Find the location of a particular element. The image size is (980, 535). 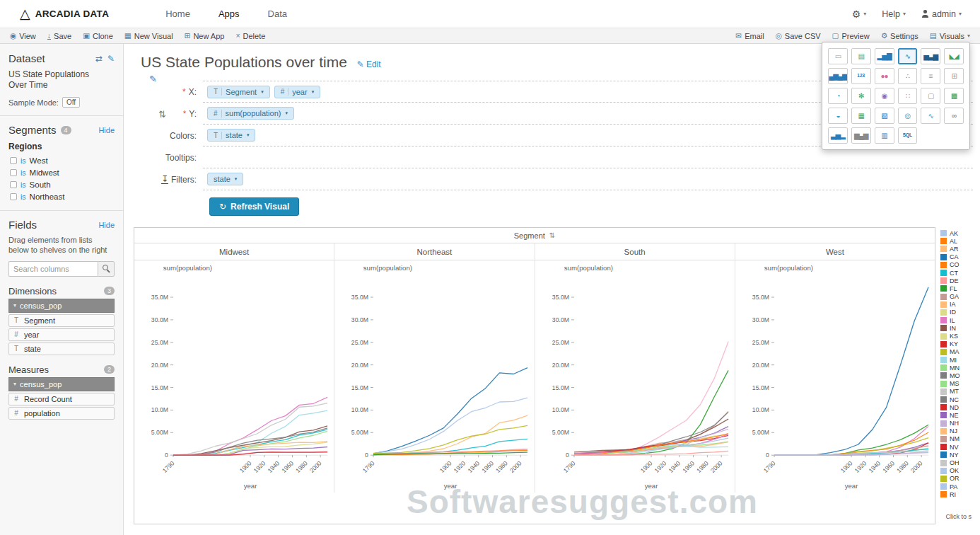

field-item-year: #year is located at coordinates (62, 335).